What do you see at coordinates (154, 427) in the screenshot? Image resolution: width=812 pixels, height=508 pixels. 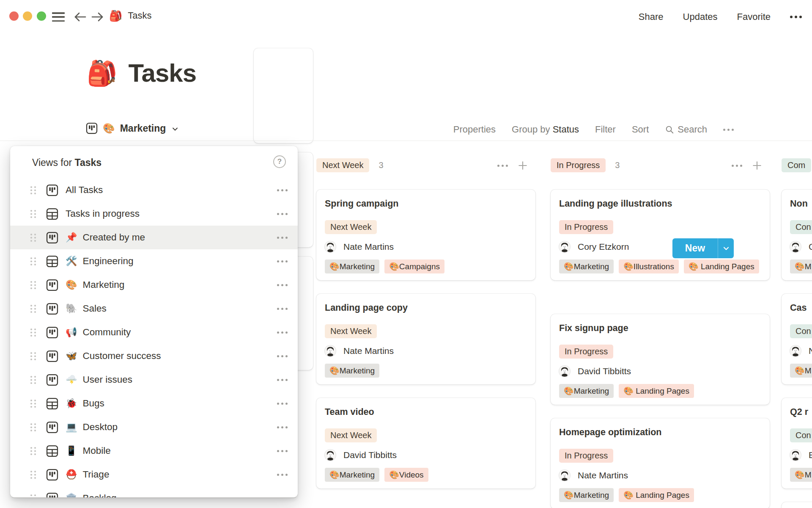 I see `view-row-desktop: 💻Desktop` at bounding box center [154, 427].